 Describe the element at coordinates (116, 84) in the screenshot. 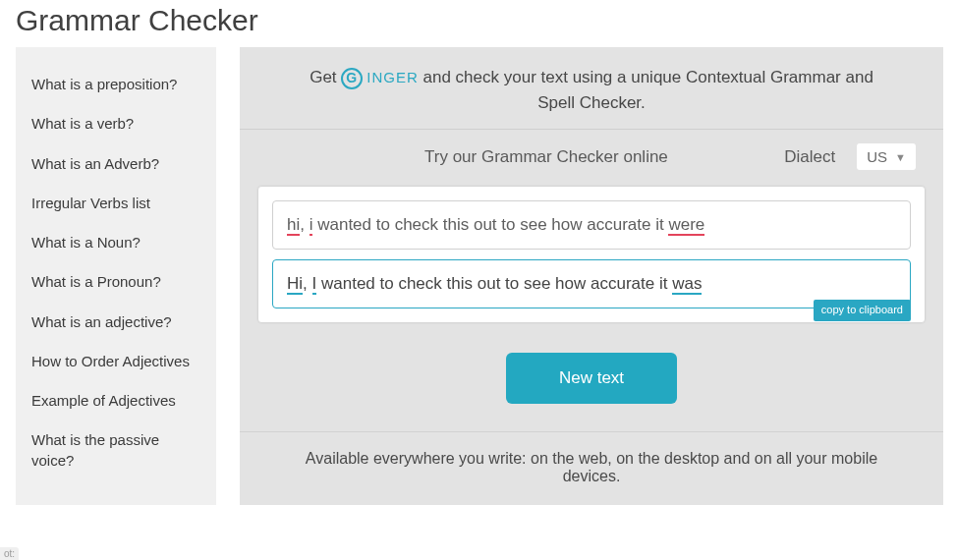

I see `sidebar-item: What is a preposition?` at that location.